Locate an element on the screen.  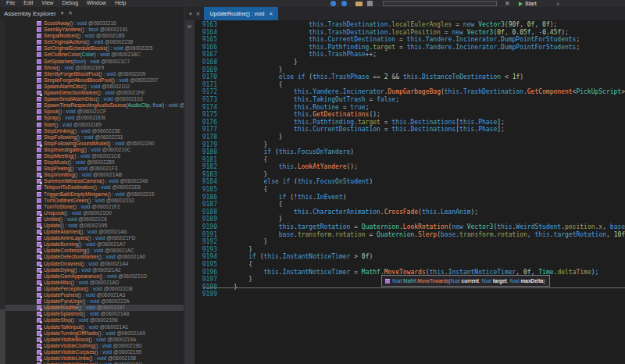
tree-scrollbar is located at coordinates (3, 192).